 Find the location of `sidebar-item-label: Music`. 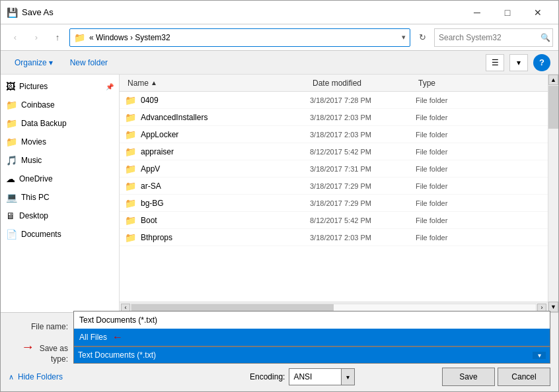

sidebar-item-label: Music is located at coordinates (32, 160).